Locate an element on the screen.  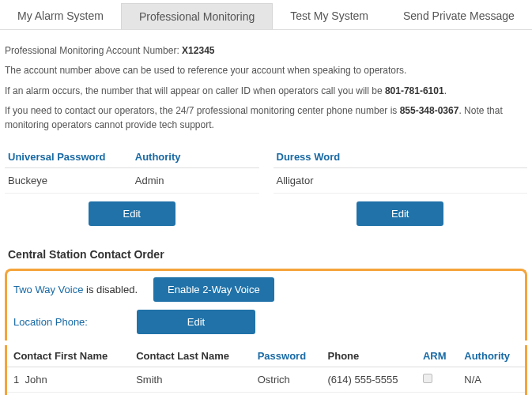
value-duress-word: Alligator is located at coordinates (401, 180).